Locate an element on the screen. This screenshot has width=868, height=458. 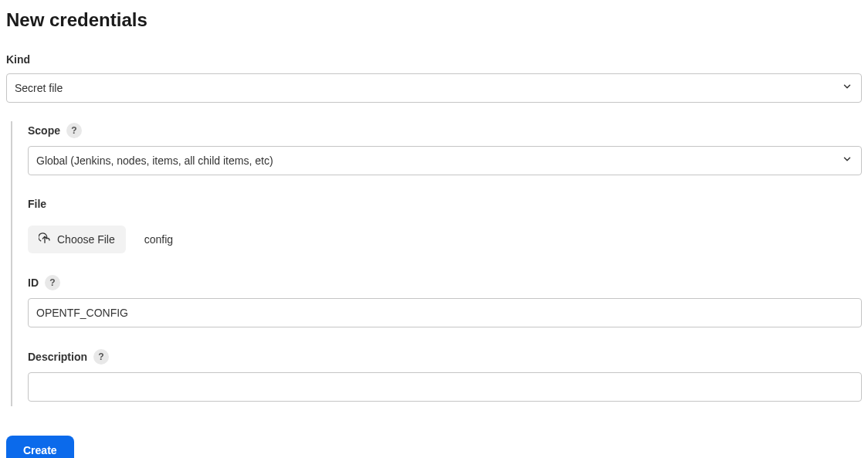
selected-file-name: config is located at coordinates (159, 239).